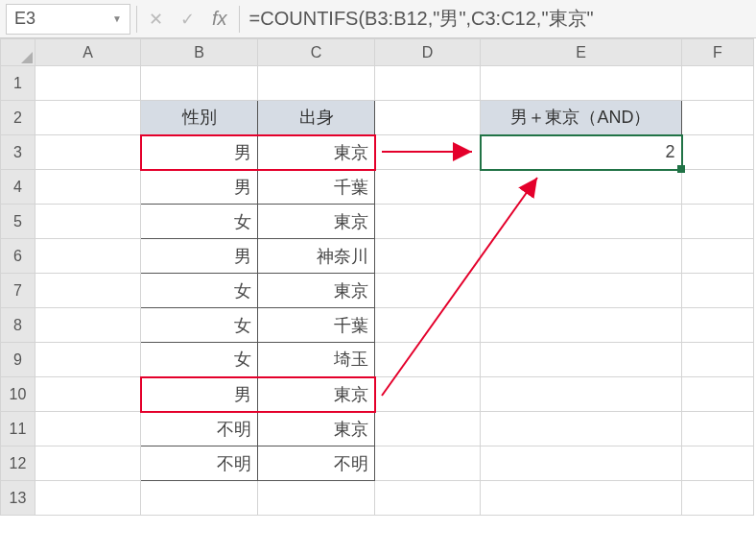 The width and height of the screenshot is (756, 555). Describe the element at coordinates (200, 326) in the screenshot. I see `cell-B8: 女` at that location.